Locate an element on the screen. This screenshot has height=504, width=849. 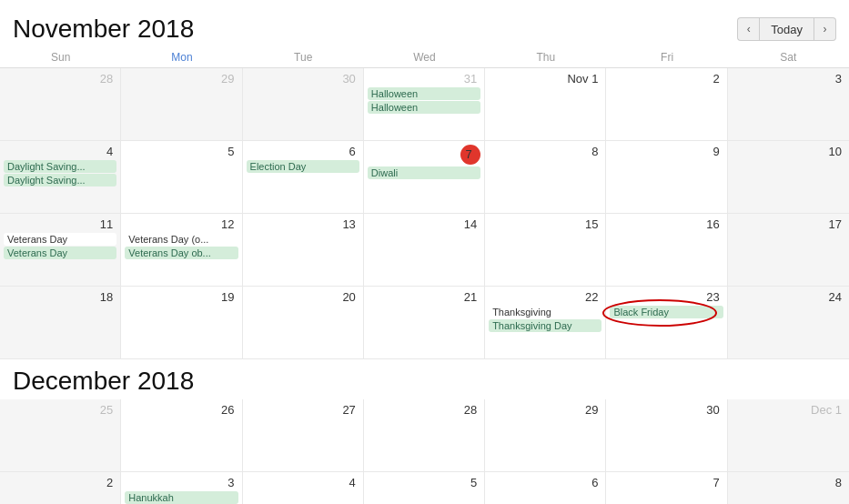
next-button: › is located at coordinates (825, 29).